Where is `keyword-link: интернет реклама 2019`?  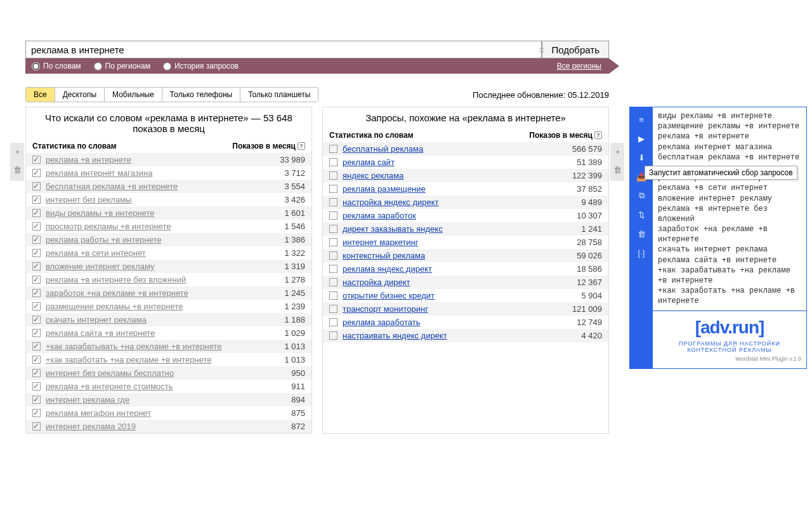
keyword-link: интернет реклама 2019 is located at coordinates (91, 427).